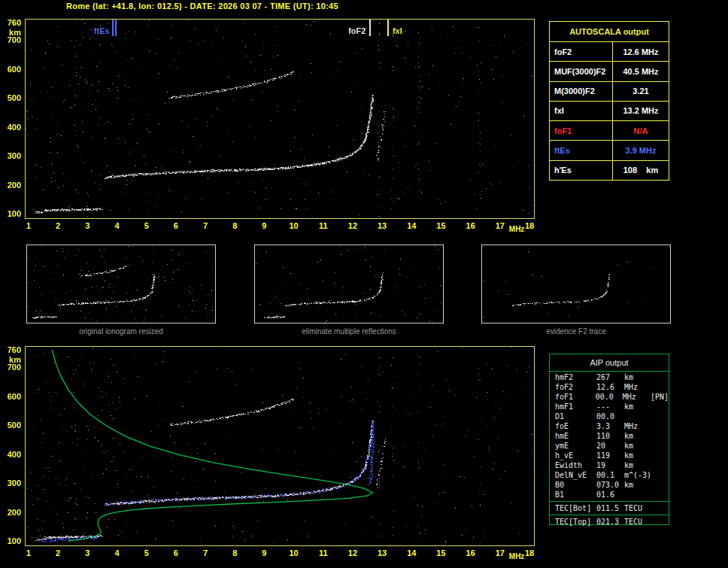 The height and width of the screenshot is (568, 728). I want to click on aip-row: B0073.0km, so click(609, 484).